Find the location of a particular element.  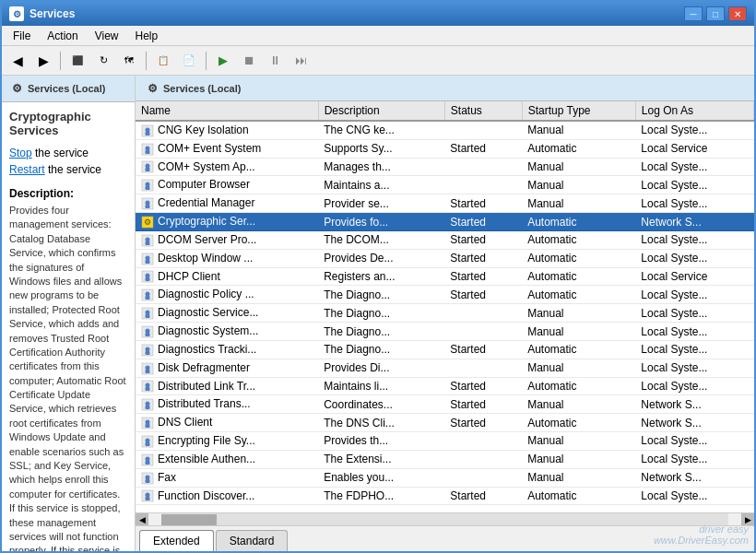

table-row: Diagnostic System...The Diagno...ManualL… is located at coordinates (444, 332).